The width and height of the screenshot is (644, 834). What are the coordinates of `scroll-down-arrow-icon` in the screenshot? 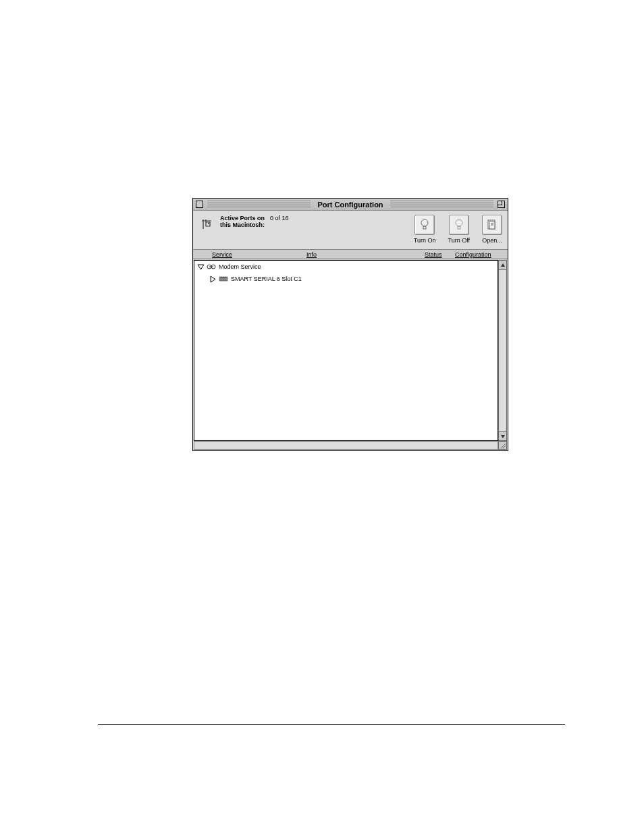 It's located at (502, 436).